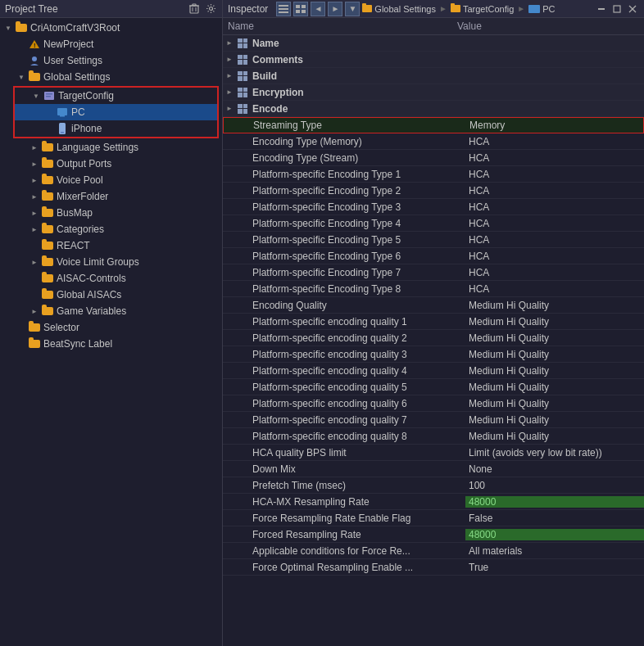 The height and width of the screenshot is (646, 644). Describe the element at coordinates (433, 191) in the screenshot. I see `row-platform-enc-2: Platform-specific Encoding Type 2 HCA` at that location.